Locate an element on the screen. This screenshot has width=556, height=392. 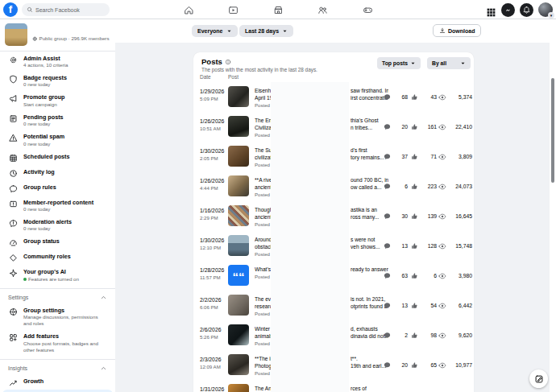
audience-filter-dropdown: Everyone is located at coordinates (214, 31).